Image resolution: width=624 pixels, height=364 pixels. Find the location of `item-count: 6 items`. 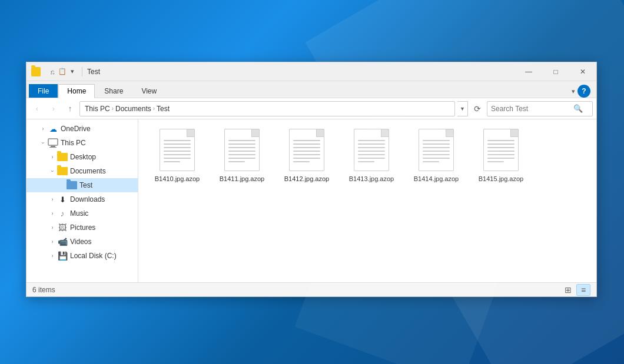

item-count: 6 items is located at coordinates (44, 290).